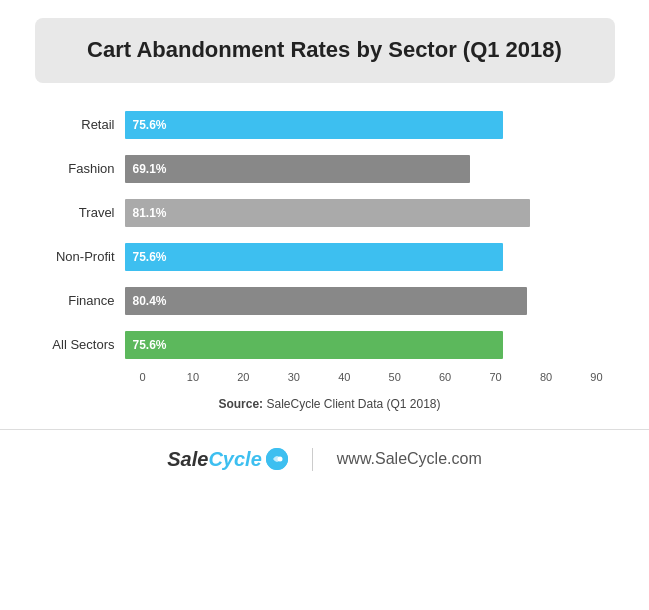 Image resolution: width=649 pixels, height=610 pixels. I want to click on chart-title: Cart Abandonment Rates by Sector (Q1 201…, so click(325, 50).